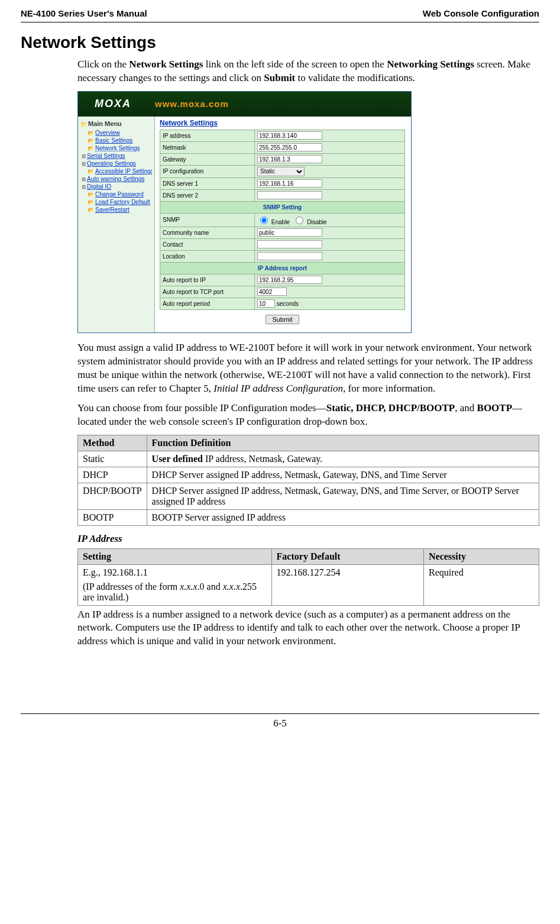 Image resolution: width=560 pixels, height=924 pixels. I want to click on text-italic: Initial IP address Configuration, so click(278, 388).